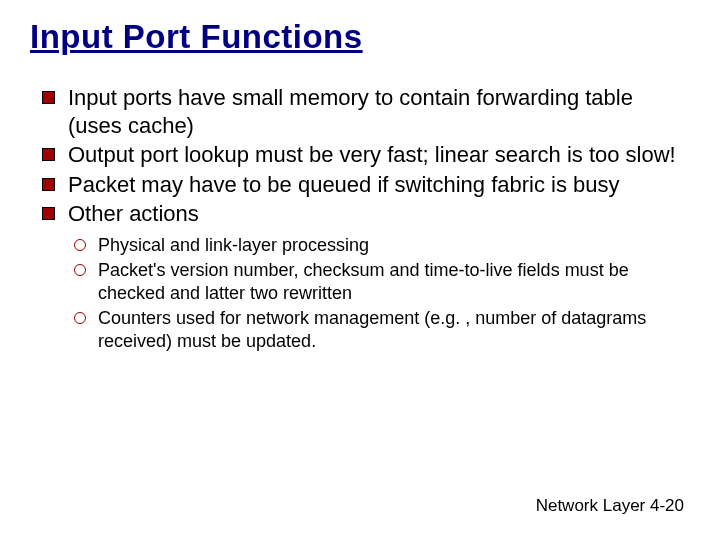  I want to click on list-item: Packet's version number, checksum and ti…, so click(377, 282).